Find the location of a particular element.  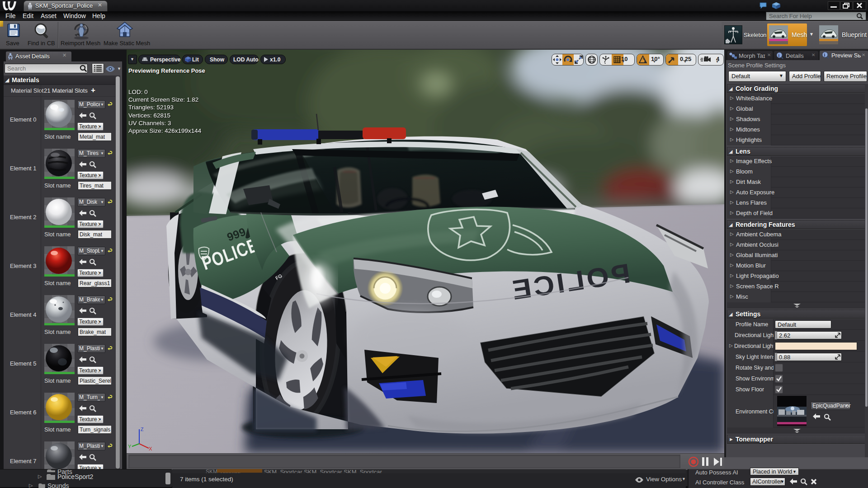

svg-text: Z is located at coordinates (142, 429).